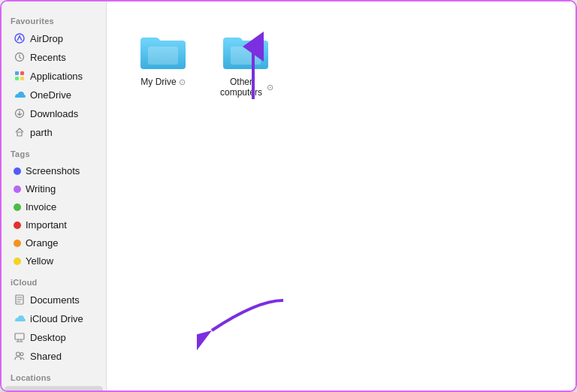 The width and height of the screenshot is (577, 392). What do you see at coordinates (51, 95) in the screenshot?
I see `sidebar-item-onedrive-label: OneDrive` at bounding box center [51, 95].